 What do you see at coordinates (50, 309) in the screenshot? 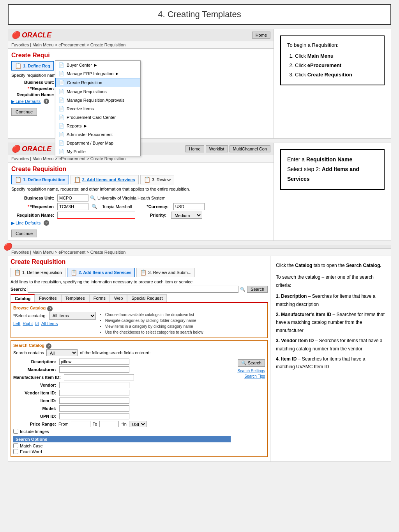
I see `browse-info-icon: ?` at bounding box center [50, 309].